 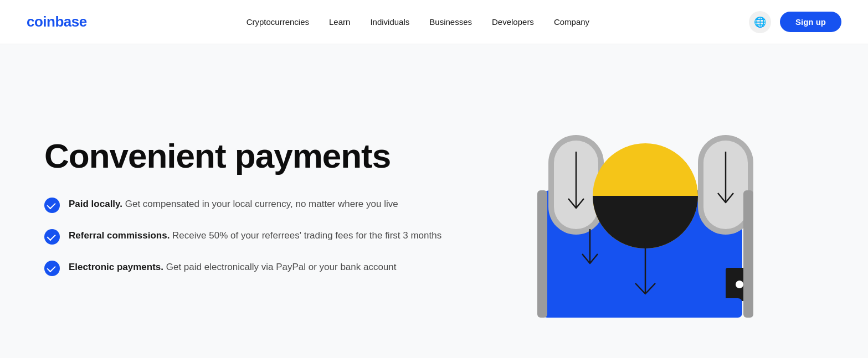 What do you see at coordinates (760, 22) in the screenshot?
I see `language-selector: 🌐` at bounding box center [760, 22].